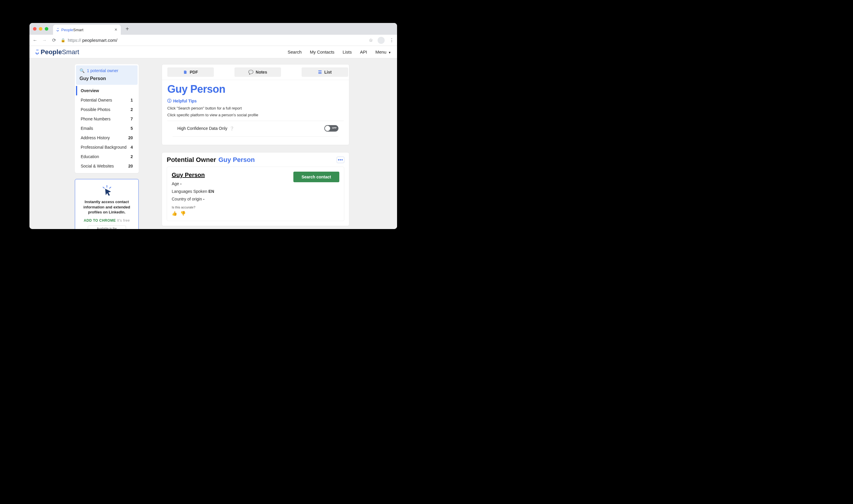  Describe the element at coordinates (213, 40) in the screenshot. I see `address-field: 🔒 https:// peoplesmart.com/` at that location.